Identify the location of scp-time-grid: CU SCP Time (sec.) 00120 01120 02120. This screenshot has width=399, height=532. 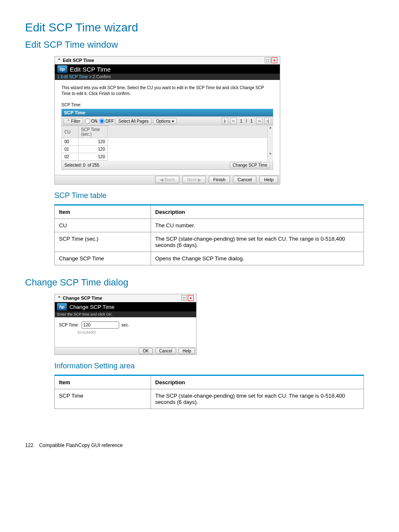
(164, 143).